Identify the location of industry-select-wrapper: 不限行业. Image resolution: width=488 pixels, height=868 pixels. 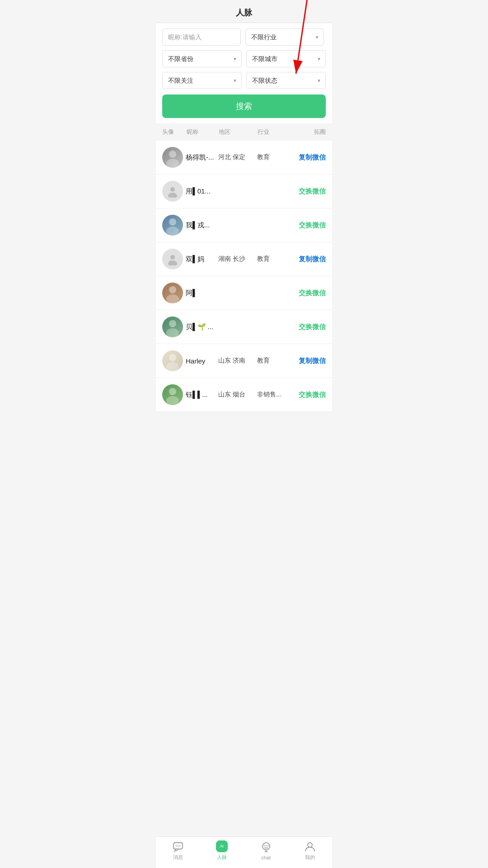
(285, 37).